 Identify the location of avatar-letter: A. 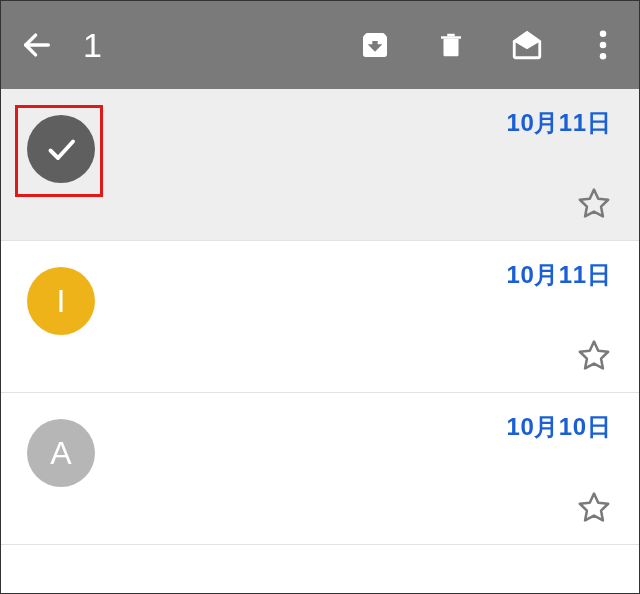
(60, 454).